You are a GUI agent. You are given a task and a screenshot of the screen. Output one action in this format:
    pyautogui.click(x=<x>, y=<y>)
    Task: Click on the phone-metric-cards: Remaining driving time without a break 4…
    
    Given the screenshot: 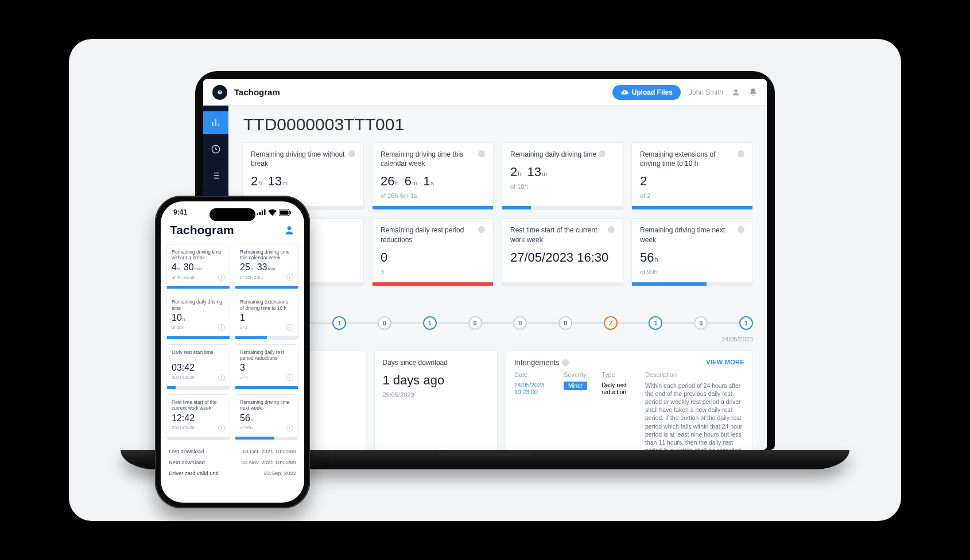 What is the action you would take?
    pyautogui.click(x=232, y=343)
    